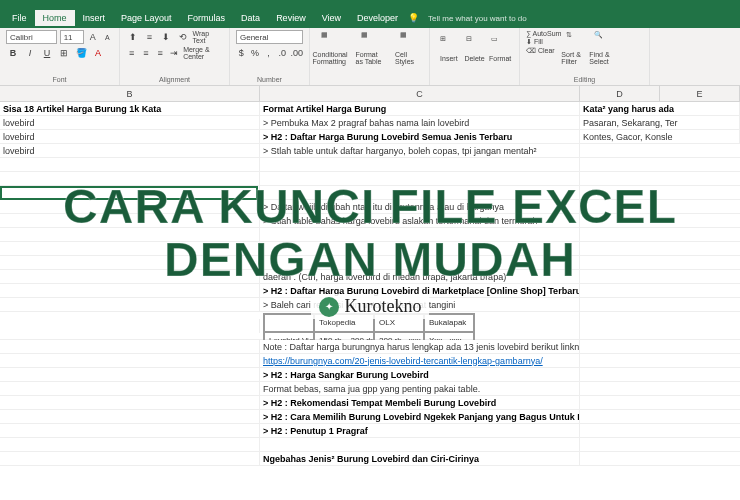  What do you see at coordinates (420, 375) in the screenshot?
I see `cell: > H2 : Harga Sangkar Burung Lovebird` at bounding box center [420, 375].